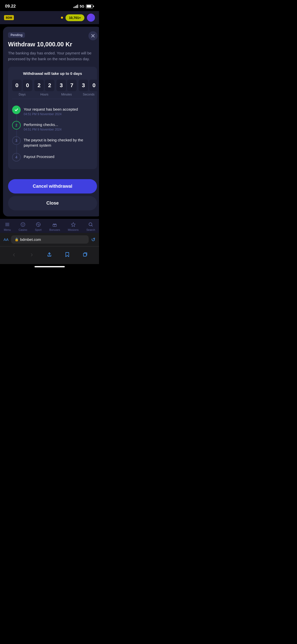 This screenshot has width=297, height=644. What do you see at coordinates (83, 85) in the screenshot?
I see `seconds-digit-1: 3` at bounding box center [83, 85].